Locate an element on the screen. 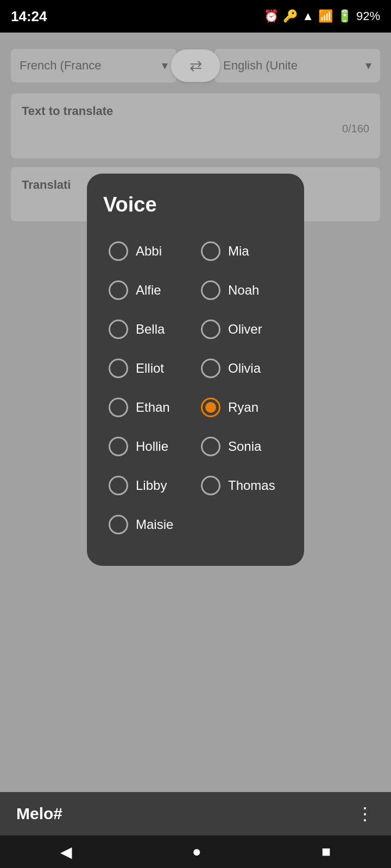  voice-option-oliver: Oliver is located at coordinates (242, 329).